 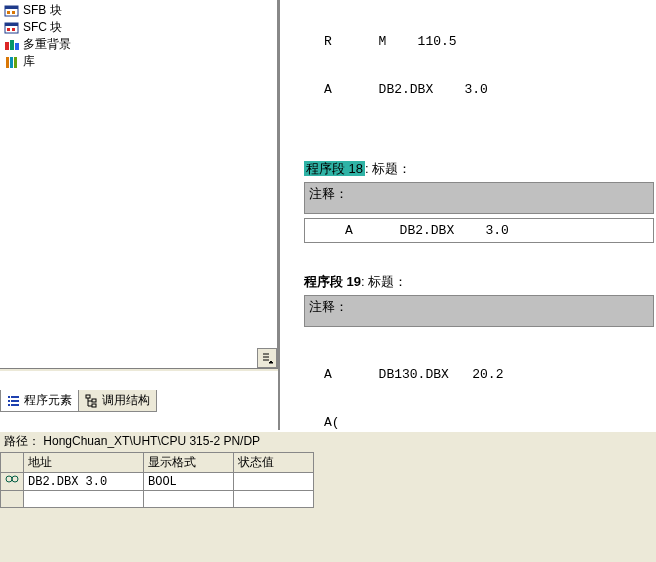 I want to click on tree-icon, so click(x=92, y=401).